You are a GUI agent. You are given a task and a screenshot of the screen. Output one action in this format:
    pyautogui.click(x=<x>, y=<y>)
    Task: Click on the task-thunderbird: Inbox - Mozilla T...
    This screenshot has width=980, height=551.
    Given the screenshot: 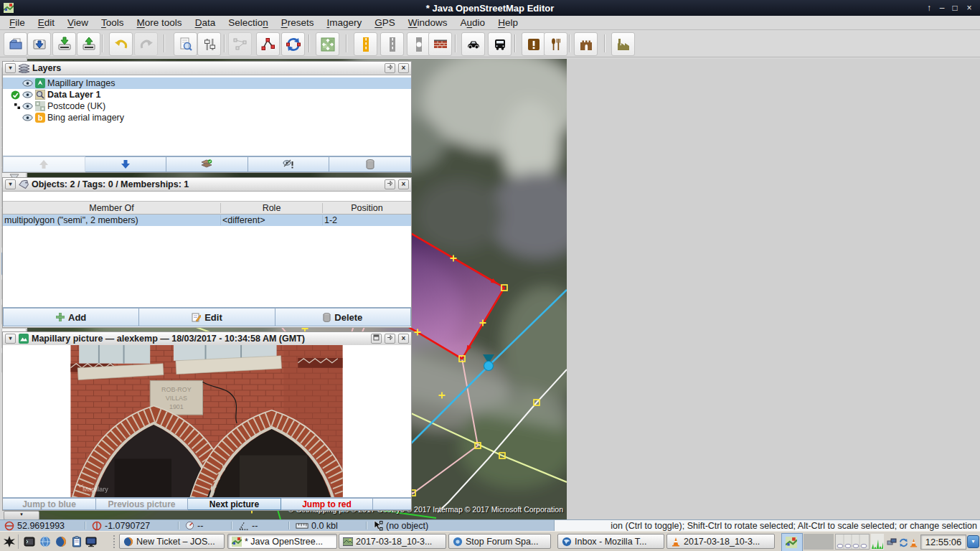 What is the action you would take?
    pyautogui.click(x=611, y=541)
    